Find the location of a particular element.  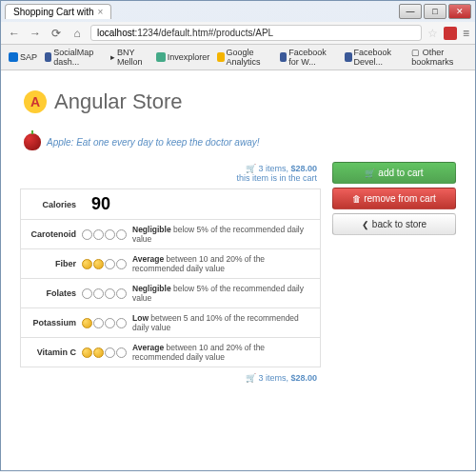

bookmark-item: Google Analytics is located at coordinates (245, 57).